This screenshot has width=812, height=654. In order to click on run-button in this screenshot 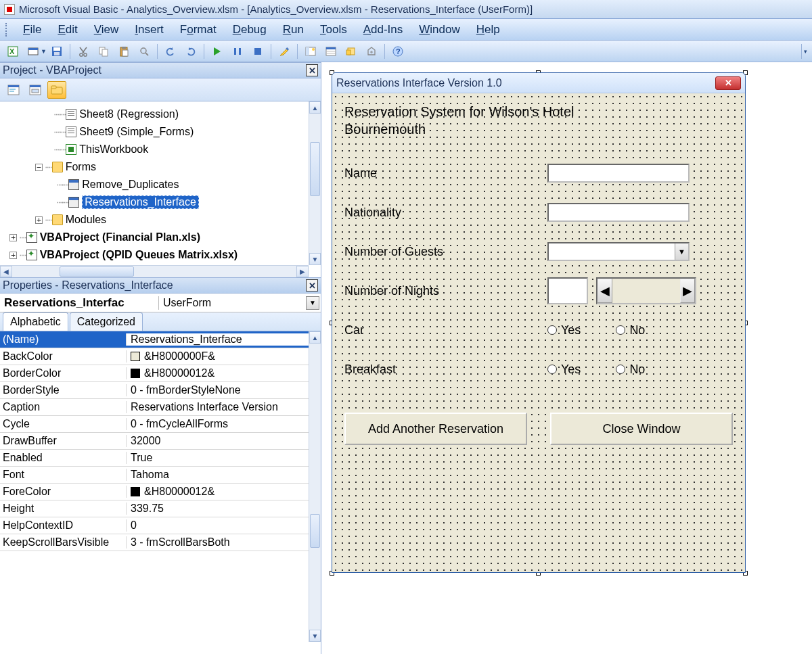, I will do `click(217, 51)`.